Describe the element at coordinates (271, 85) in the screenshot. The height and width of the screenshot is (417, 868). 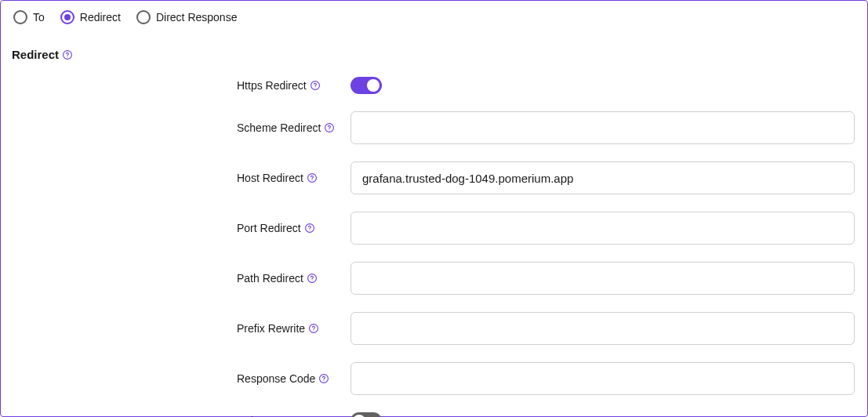
I see `label-https-redirect: Https Redirect` at that location.